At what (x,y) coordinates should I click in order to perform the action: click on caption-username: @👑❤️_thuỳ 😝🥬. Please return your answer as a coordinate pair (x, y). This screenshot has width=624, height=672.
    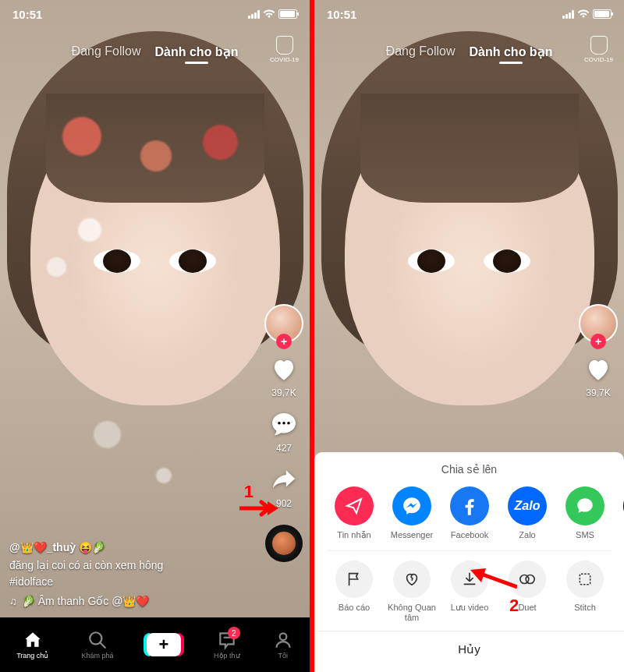
    Looking at the image, I should click on (128, 547).